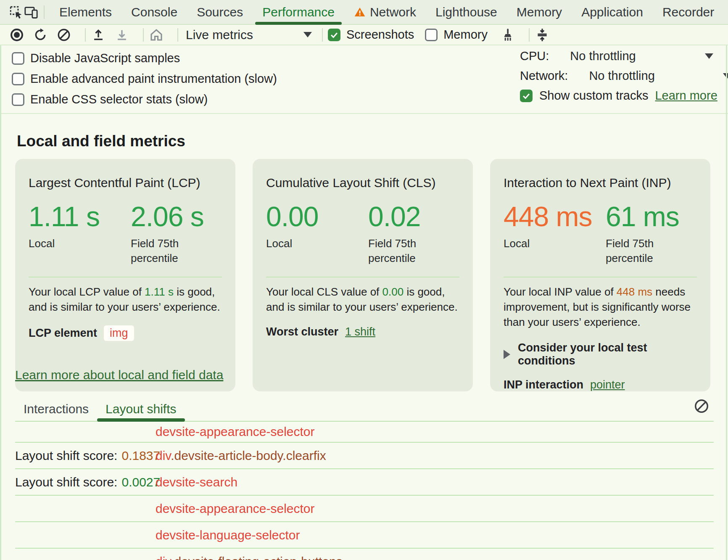  I want to click on lcp-card: Largest Contentful Paint (LCP) 1.11 s Lo…, so click(125, 275).